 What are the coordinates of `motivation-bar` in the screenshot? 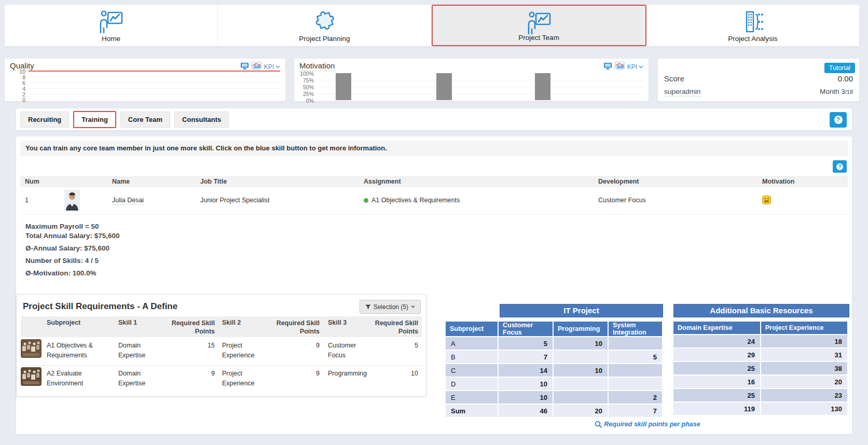 It's located at (543, 87).